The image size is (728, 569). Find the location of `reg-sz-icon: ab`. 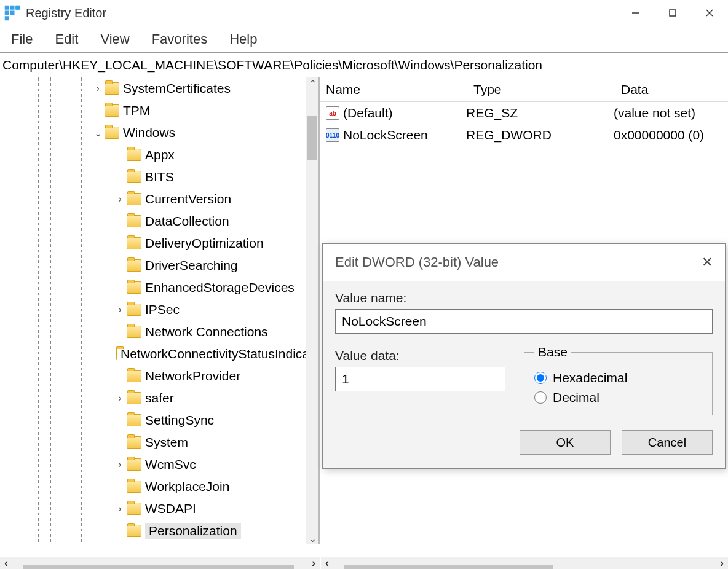

reg-sz-icon: ab is located at coordinates (333, 113).